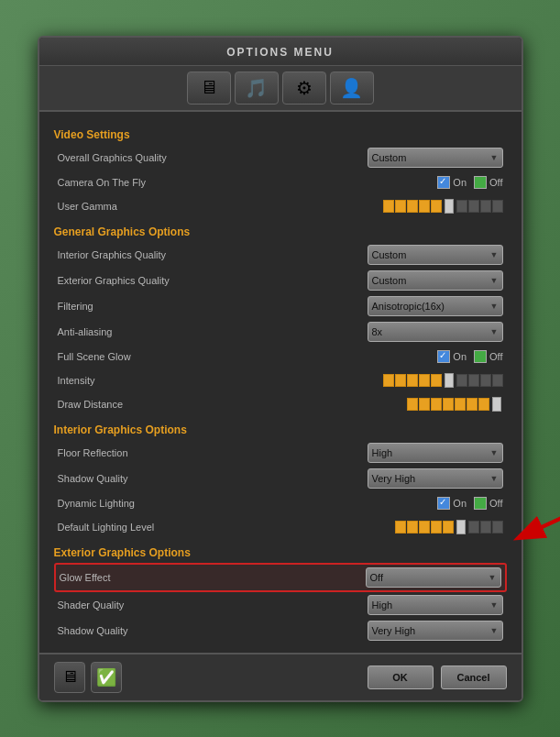  What do you see at coordinates (452, 503) in the screenshot?
I see `dynamic-on-toggle: On` at bounding box center [452, 503].